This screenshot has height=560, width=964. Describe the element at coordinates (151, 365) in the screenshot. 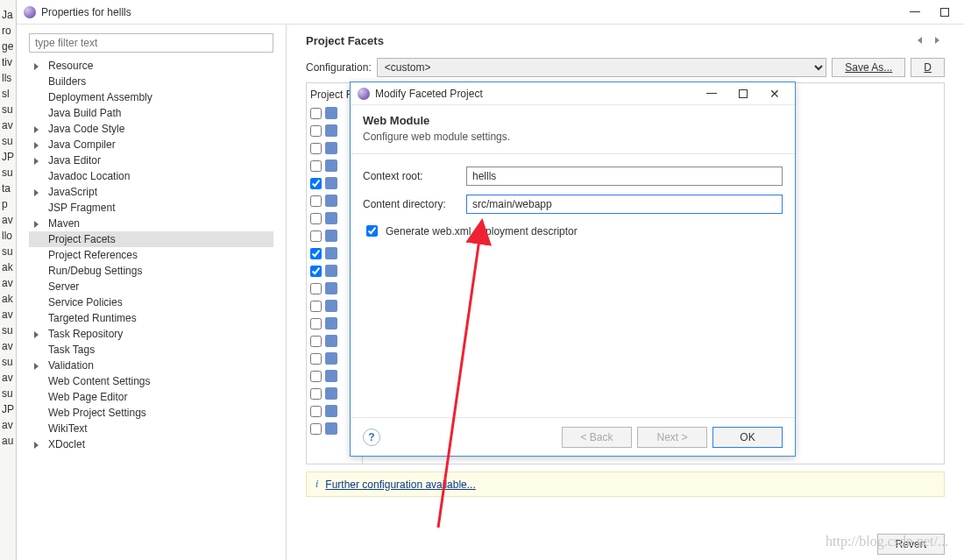

I see `tree-item-validation: Validation` at that location.